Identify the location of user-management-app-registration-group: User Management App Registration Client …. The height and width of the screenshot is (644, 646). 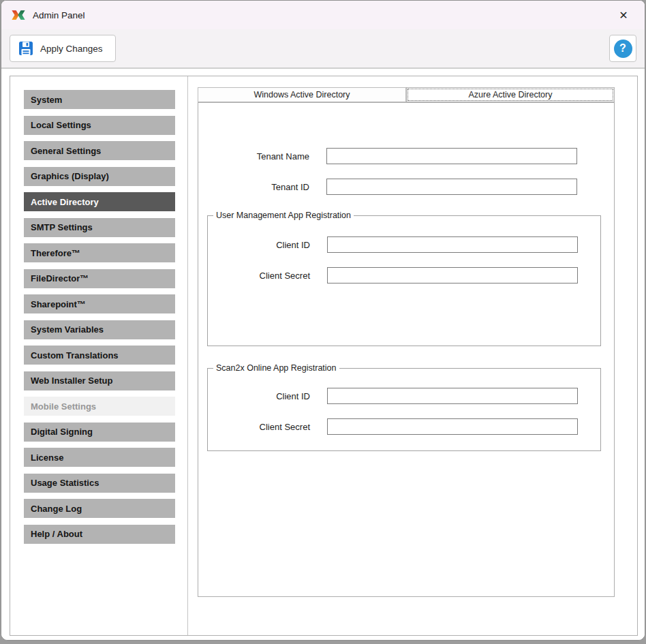
(404, 281).